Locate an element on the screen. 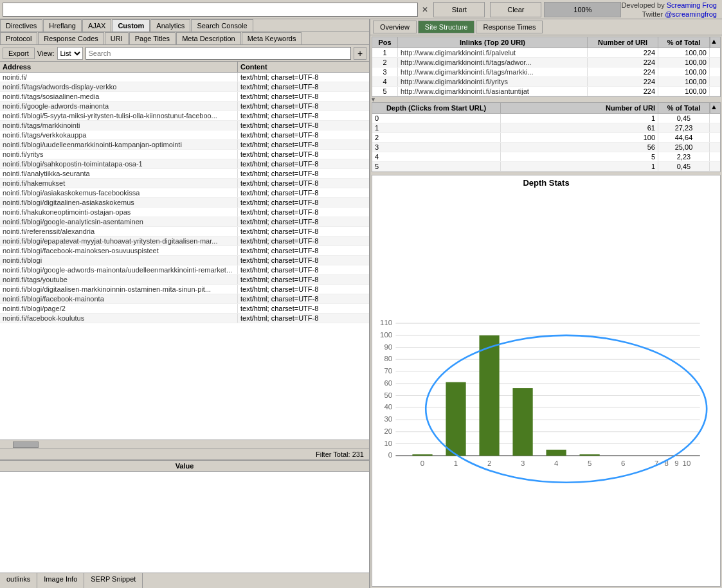  cell-num: 61 is located at coordinates (580, 128).